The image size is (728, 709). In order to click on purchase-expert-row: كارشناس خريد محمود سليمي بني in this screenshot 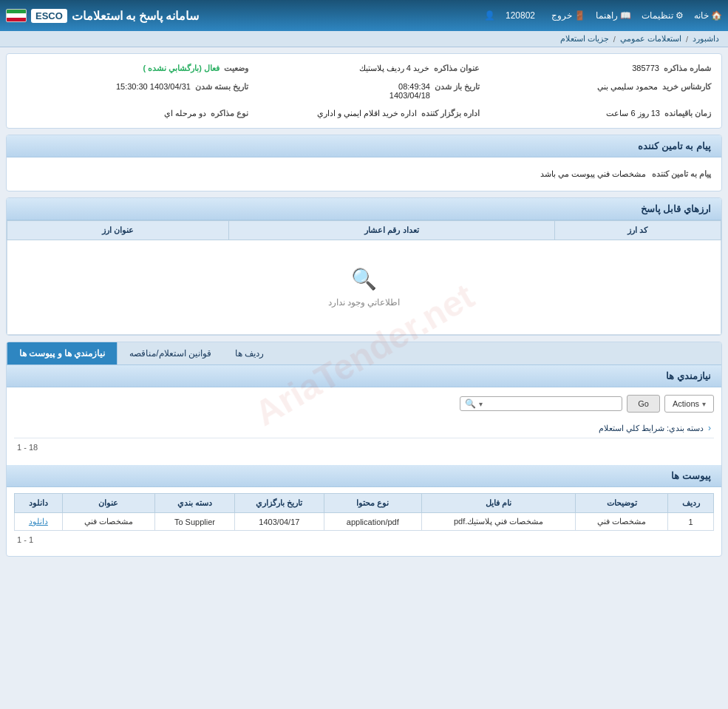, I will do `click(596, 91)`.